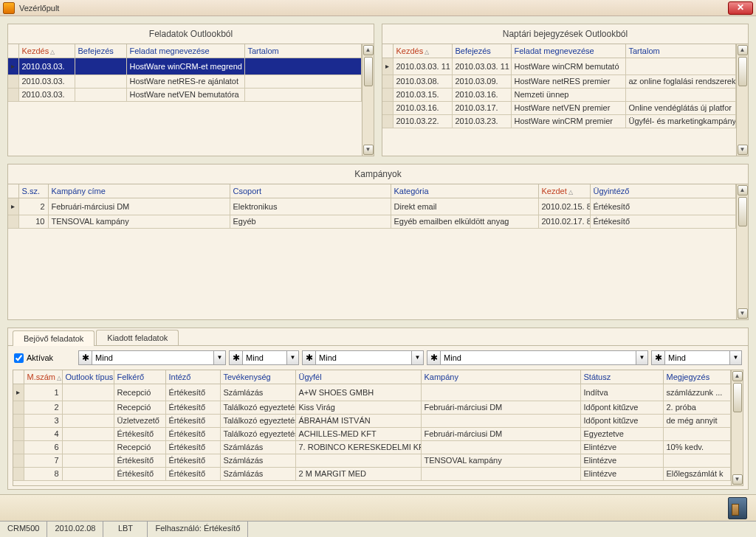  I want to click on col-name: Feladat megnevezése, so click(185, 51).